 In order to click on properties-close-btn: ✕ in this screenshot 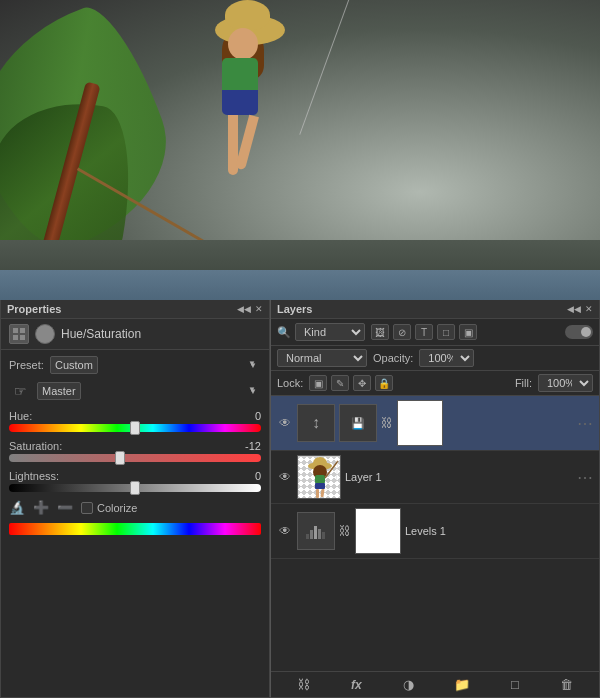, I will do `click(259, 309)`.